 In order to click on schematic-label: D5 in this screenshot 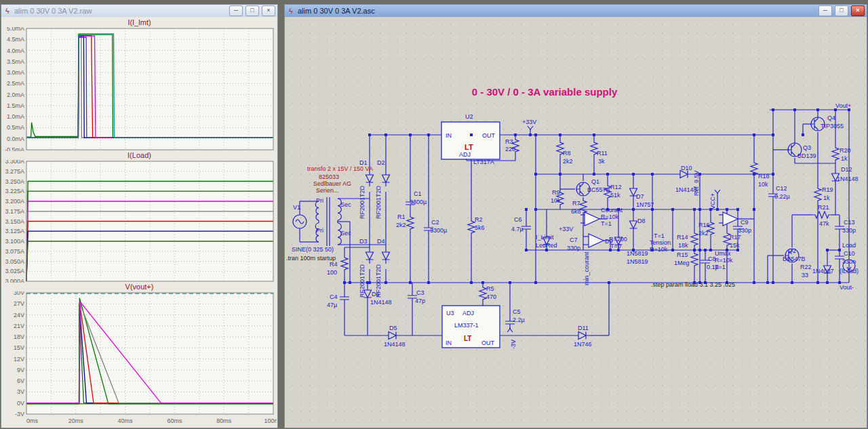, I will do `click(393, 328)`.